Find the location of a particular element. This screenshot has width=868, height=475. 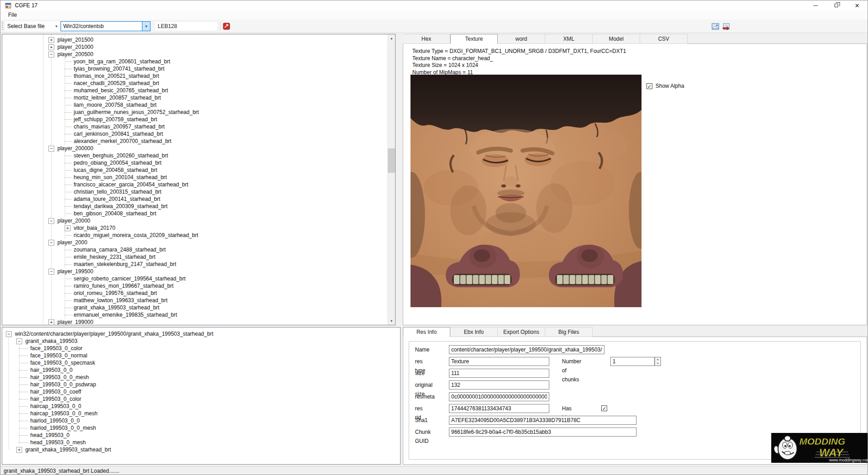

name-field is located at coordinates (527, 350).